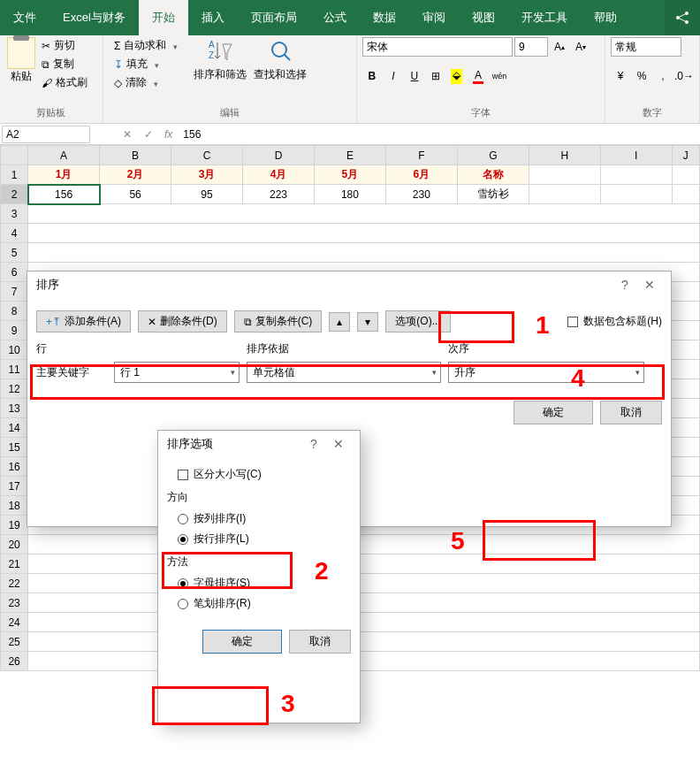 The height and width of the screenshot is (780, 700). Describe the element at coordinates (146, 64) in the screenshot. I see `fill-button: ↧填充` at that location.